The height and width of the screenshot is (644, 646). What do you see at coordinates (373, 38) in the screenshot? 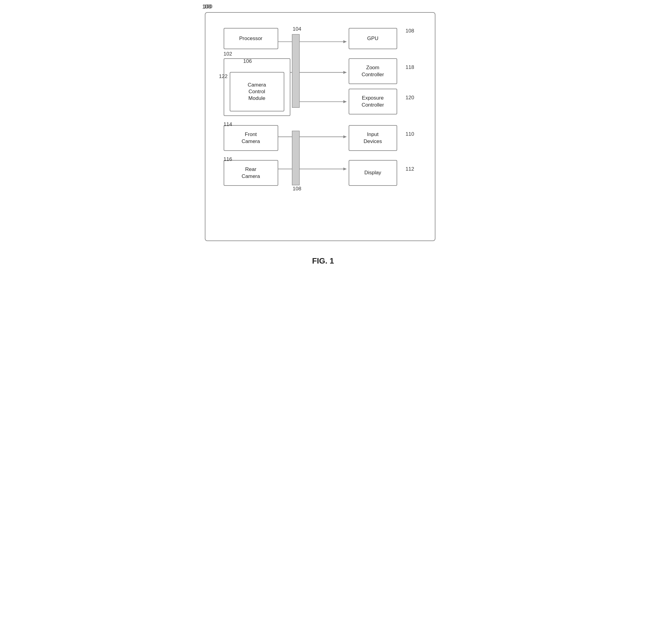
I see `gpu-label: GPU` at bounding box center [373, 38].